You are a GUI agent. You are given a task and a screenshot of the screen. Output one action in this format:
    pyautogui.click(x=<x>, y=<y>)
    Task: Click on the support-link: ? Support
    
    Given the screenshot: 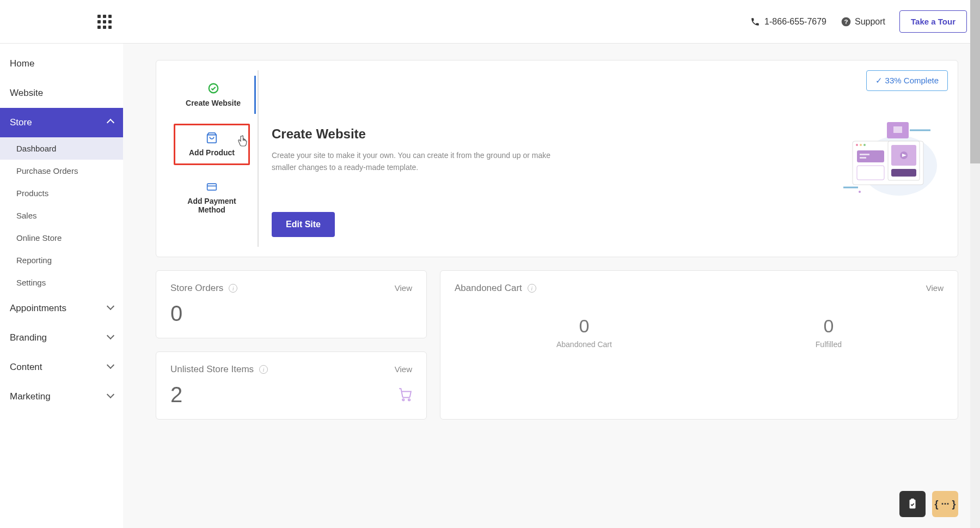 What is the action you would take?
    pyautogui.click(x=863, y=22)
    